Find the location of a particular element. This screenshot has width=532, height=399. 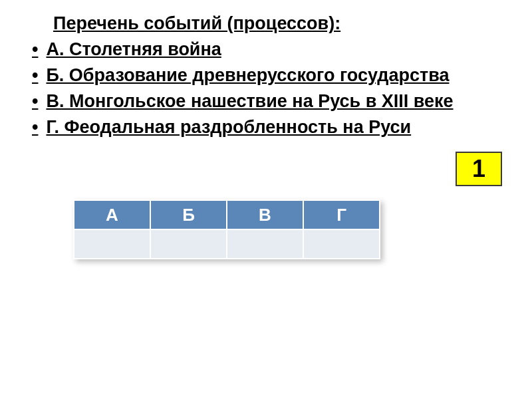

list-item-a: • А. Столетняя война is located at coordinates (259, 49).